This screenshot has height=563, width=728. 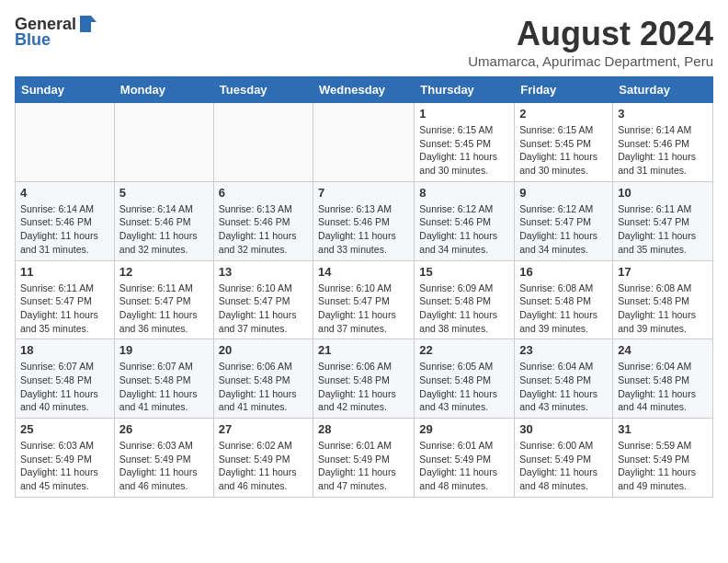 I want to click on calendar-cell: 24Sunrise: 6:04 AM Sunset: 5:48 PM Dayli…, so click(x=664, y=379).